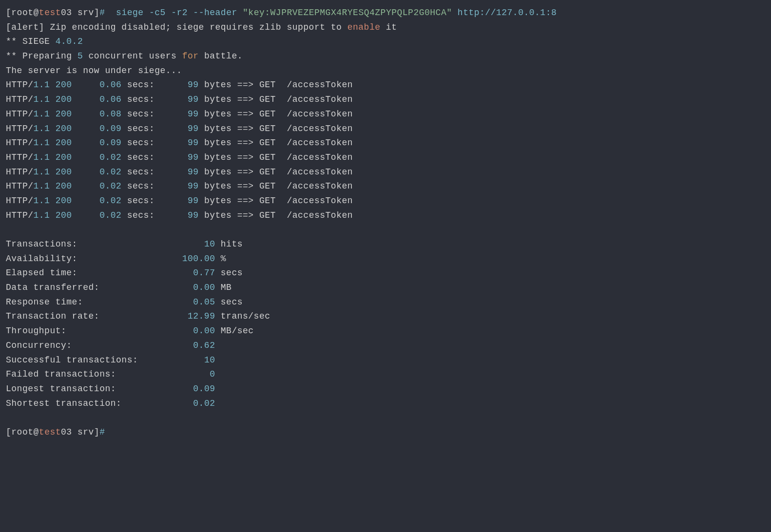  Describe the element at coordinates (229, 244) in the screenshot. I see `stat-unit: hits` at that location.